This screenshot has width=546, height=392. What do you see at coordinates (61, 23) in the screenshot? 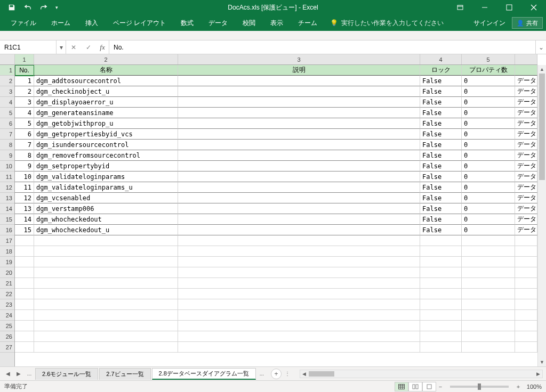
I see `ribbon-tab: ホーム` at bounding box center [61, 23].